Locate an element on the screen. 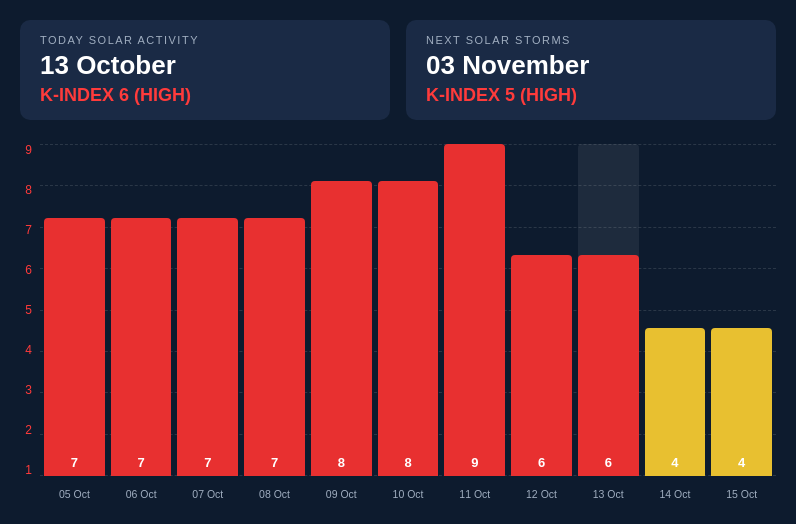 This screenshot has height=524, width=796. bar-group: 810 Oct is located at coordinates (408, 310).